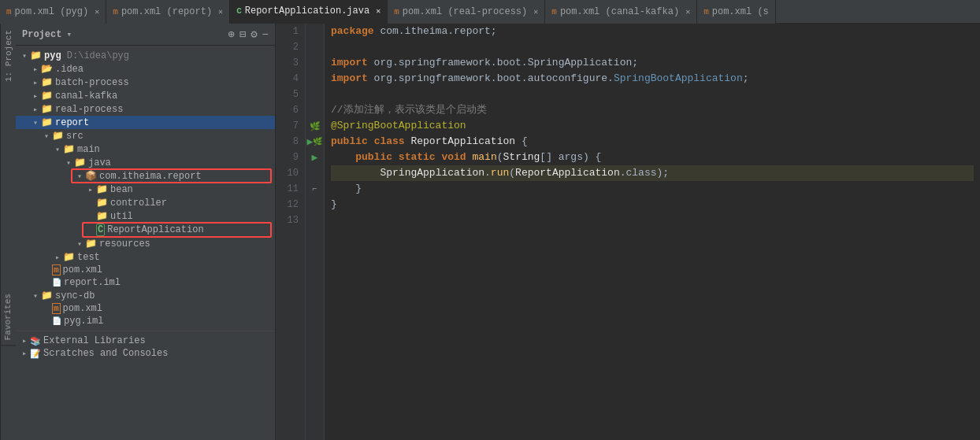 The width and height of the screenshot is (980, 440). I want to click on code-7-annotation: @SpringBootApplication, so click(399, 126).